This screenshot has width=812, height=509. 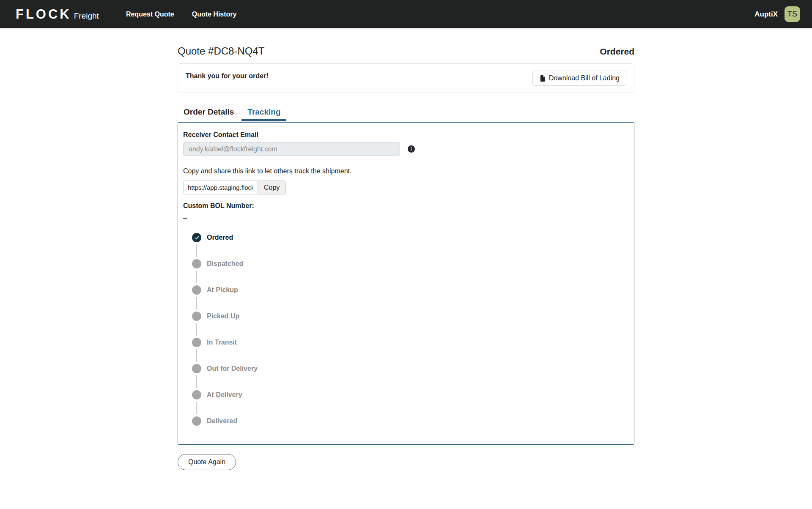 I want to click on custom-bol-value: –, so click(x=406, y=218).